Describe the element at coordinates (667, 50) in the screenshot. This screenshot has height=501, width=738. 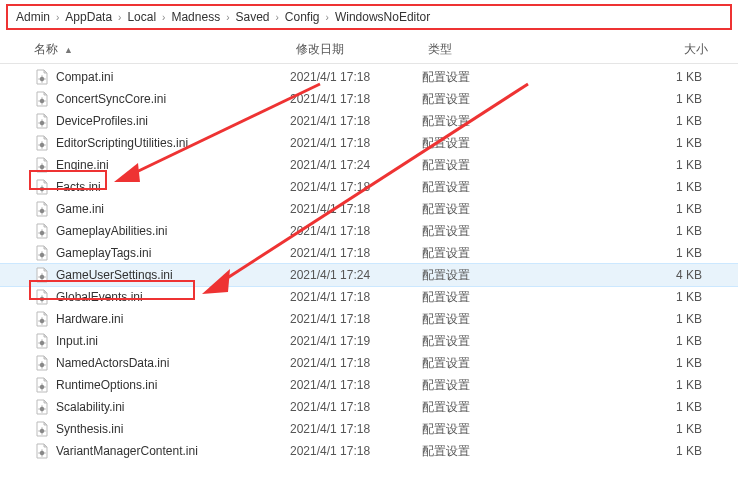
I see `header-size: 大小` at that location.